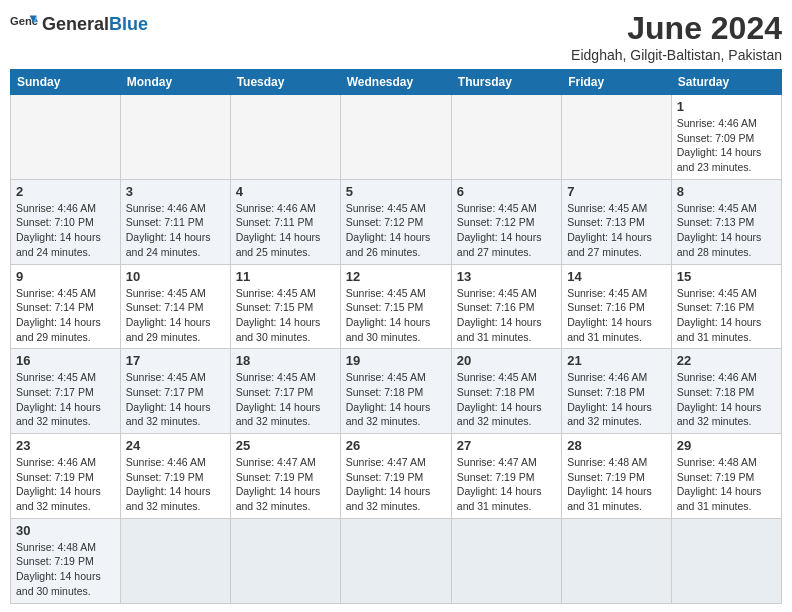 Image resolution: width=792 pixels, height=612 pixels. What do you see at coordinates (396, 82) in the screenshot?
I see `header-row: SundayMondayTuesdayWednesdayThursdayFrid…` at bounding box center [396, 82].